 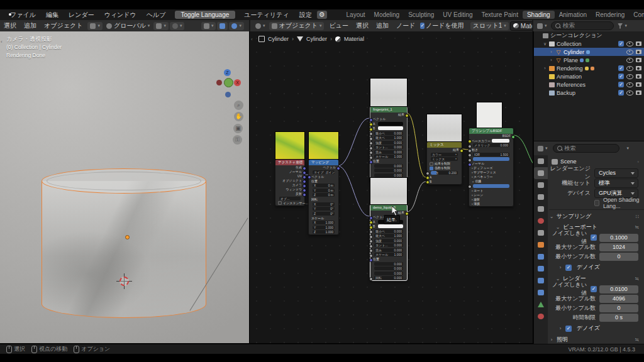 What do you see at coordinates (389, 231) in the screenshot?
I see `node-row: 最小ベ0.000` at bounding box center [389, 231].